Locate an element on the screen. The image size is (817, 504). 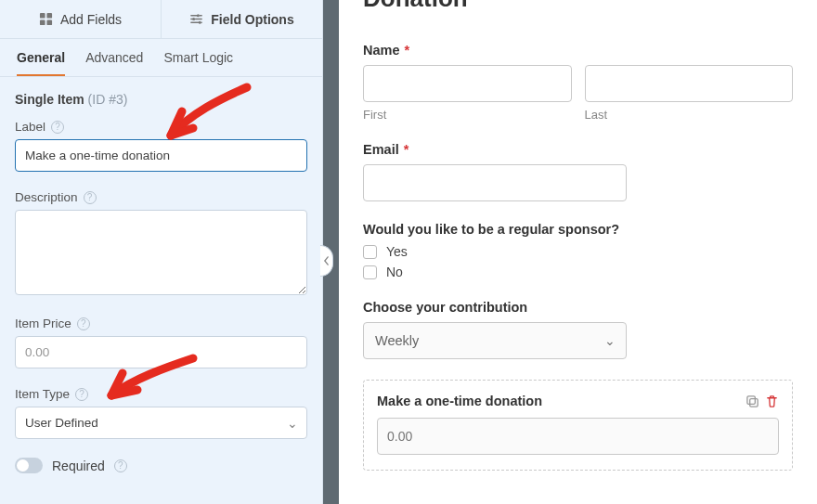
subtab-advanced: Advanced is located at coordinates (114, 63).